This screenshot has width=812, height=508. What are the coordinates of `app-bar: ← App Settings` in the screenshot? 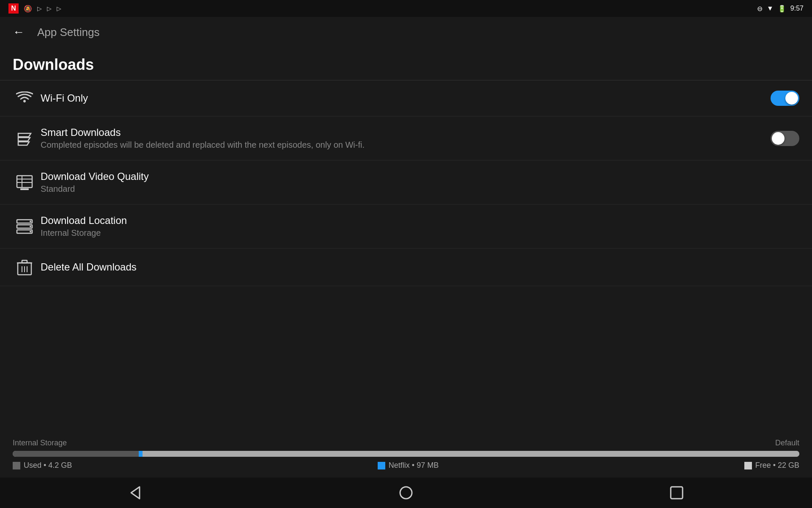 It's located at (406, 32).